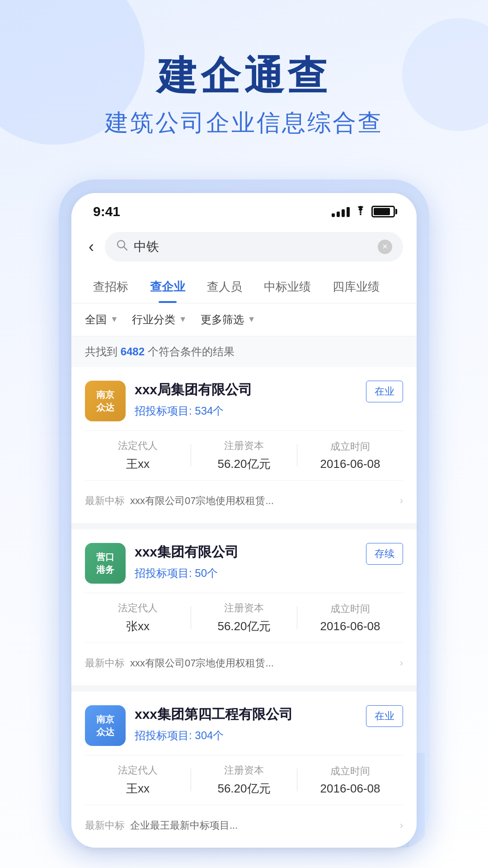  What do you see at coordinates (246, 411) in the screenshot?
I see `project-count-1: 招投标项目: 534个` at bounding box center [246, 411].